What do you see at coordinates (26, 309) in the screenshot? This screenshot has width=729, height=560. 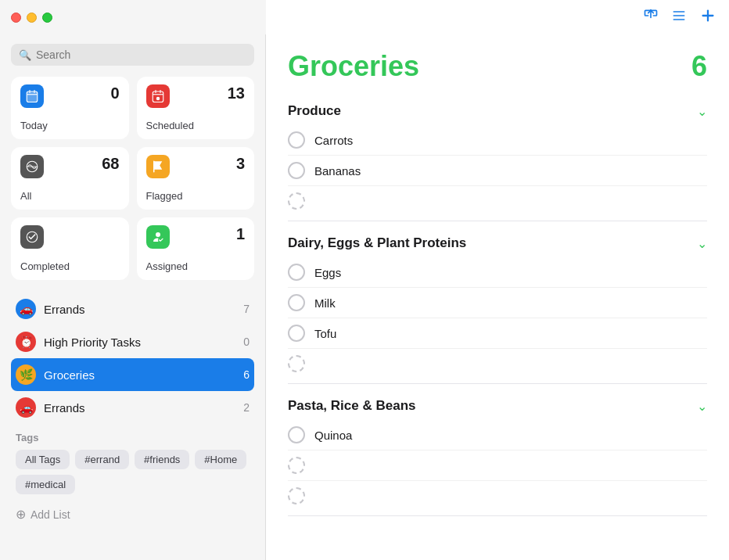 I see `errands-1-icon: 🚗` at bounding box center [26, 309].